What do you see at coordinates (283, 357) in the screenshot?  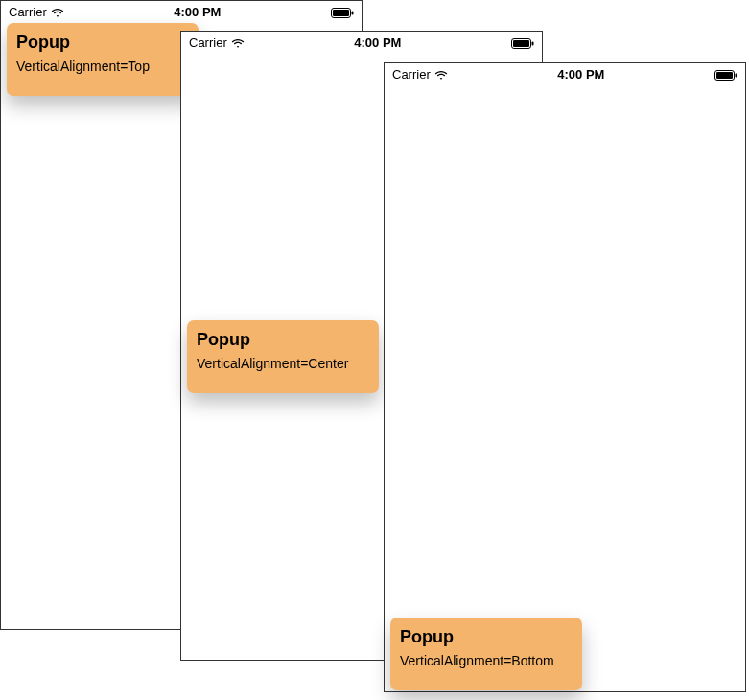 I see `popup-center: Popup VerticalAlignment=Center` at bounding box center [283, 357].